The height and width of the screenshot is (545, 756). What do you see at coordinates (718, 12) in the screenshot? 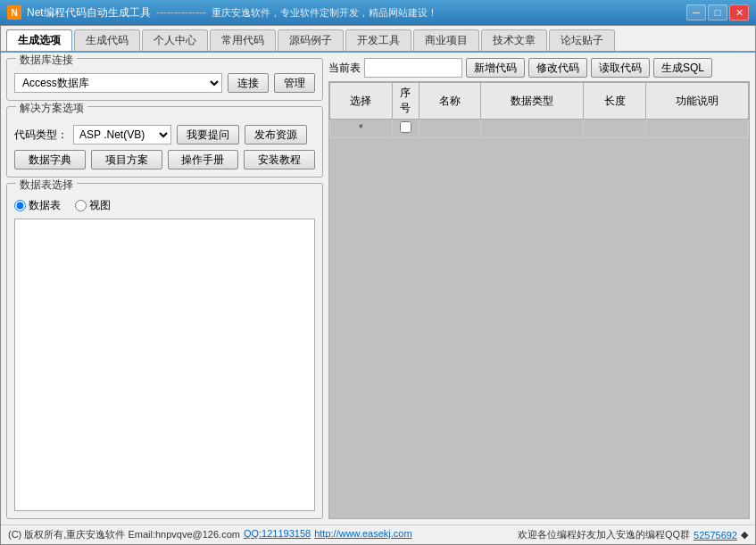
I see `window-controls: ─ □ ✕` at bounding box center [718, 12].